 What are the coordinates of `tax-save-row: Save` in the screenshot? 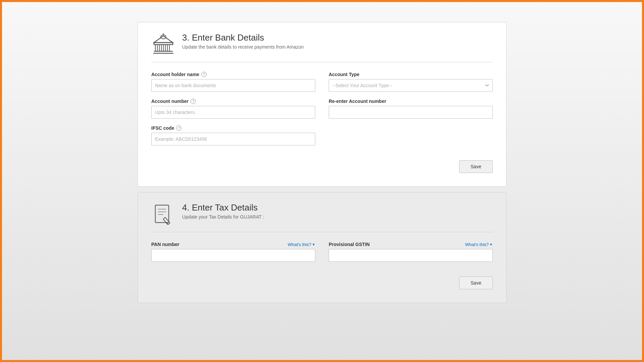 It's located at (322, 283).